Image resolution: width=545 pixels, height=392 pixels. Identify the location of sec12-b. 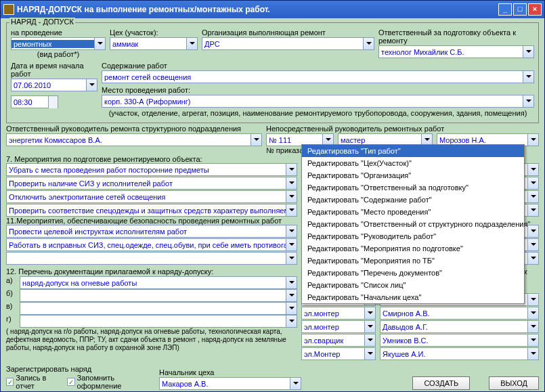
(158, 295).